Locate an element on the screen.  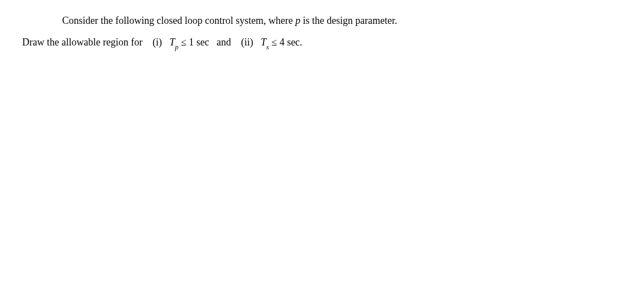
line2-text-mid: and (ii) is located at coordinates (235, 42).